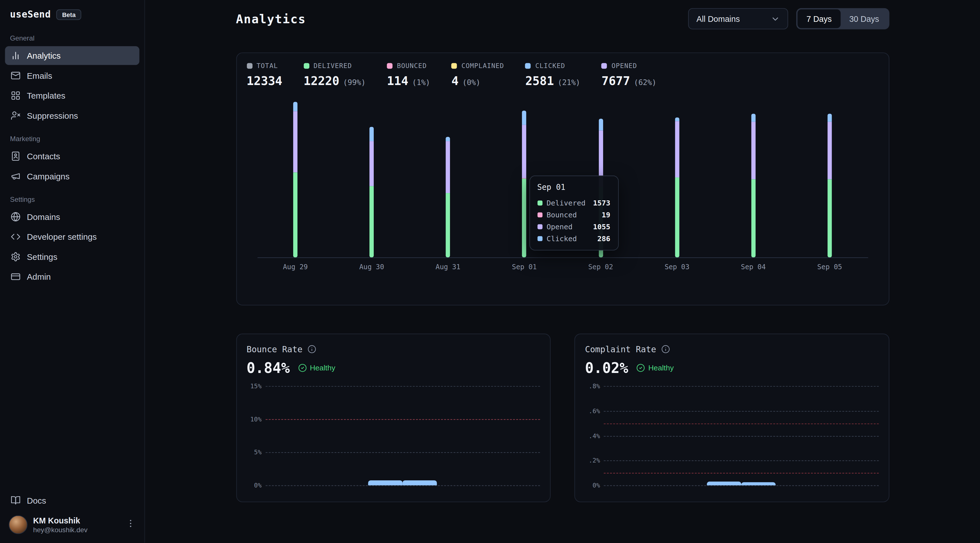 The width and height of the screenshot is (980, 543). Describe the element at coordinates (72, 500) in the screenshot. I see `sidebar-item-docs: Docs` at that location.